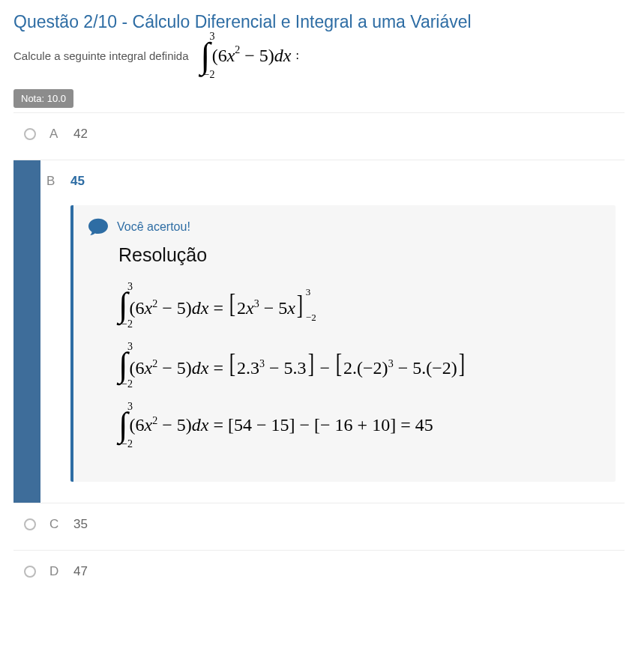  I want to click on option-d: D 47, so click(319, 574).